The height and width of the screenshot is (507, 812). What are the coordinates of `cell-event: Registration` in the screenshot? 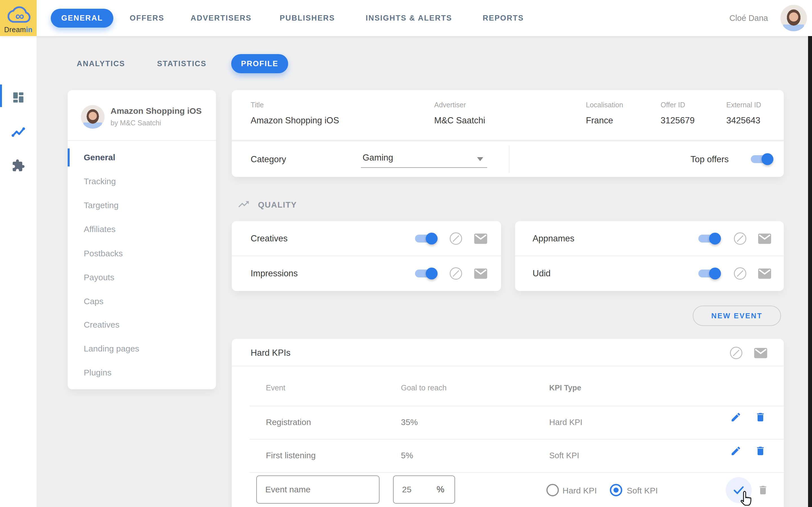 It's located at (289, 422).